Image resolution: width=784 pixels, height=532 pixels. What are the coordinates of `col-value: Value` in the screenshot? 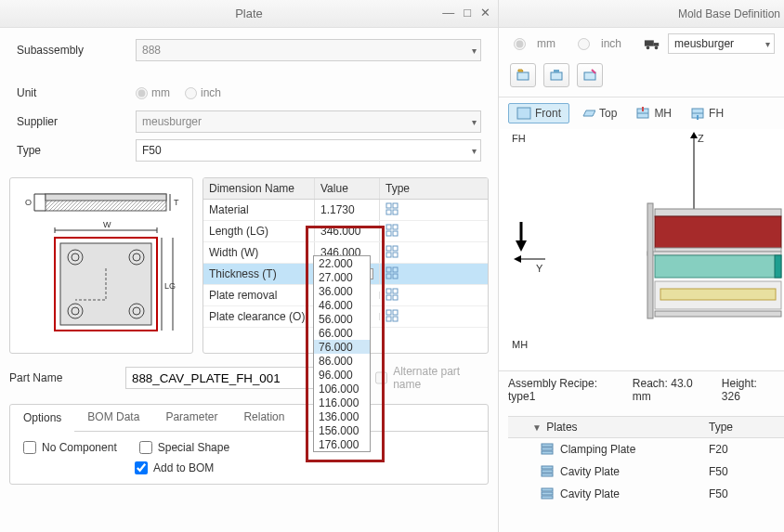 It's located at (347, 188).